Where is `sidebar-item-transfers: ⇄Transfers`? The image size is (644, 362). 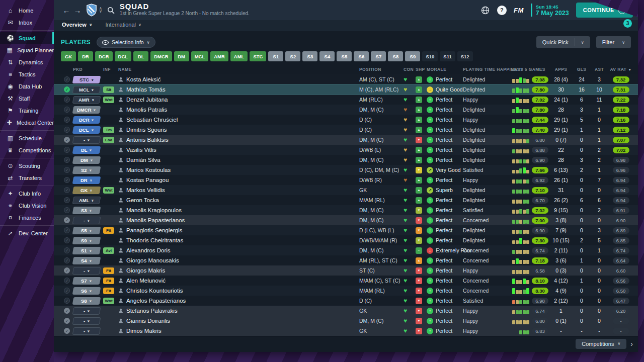
sidebar-item-transfers: ⇄Transfers is located at coordinates (27, 178).